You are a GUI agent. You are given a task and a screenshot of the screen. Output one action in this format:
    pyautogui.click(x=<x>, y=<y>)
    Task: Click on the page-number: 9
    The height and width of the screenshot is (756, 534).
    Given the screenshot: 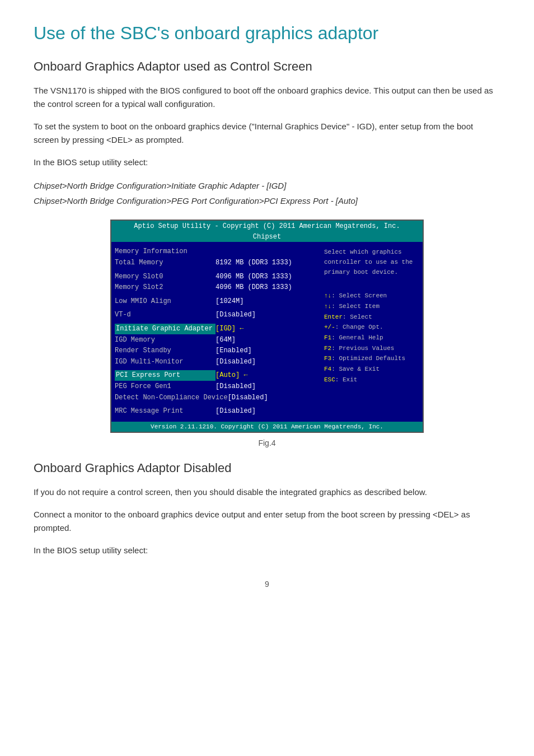 What is the action you would take?
    pyautogui.click(x=267, y=584)
    